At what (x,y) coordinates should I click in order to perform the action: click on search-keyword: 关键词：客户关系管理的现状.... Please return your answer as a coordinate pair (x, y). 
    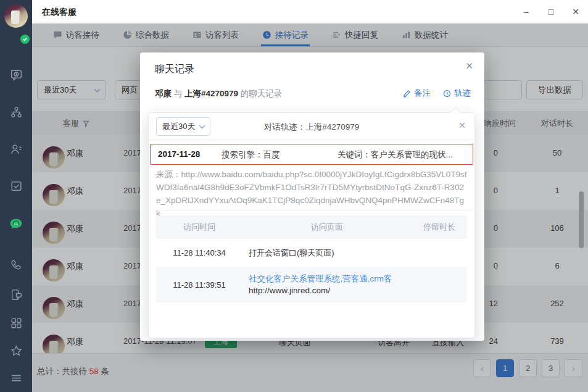
    Looking at the image, I should click on (395, 155).